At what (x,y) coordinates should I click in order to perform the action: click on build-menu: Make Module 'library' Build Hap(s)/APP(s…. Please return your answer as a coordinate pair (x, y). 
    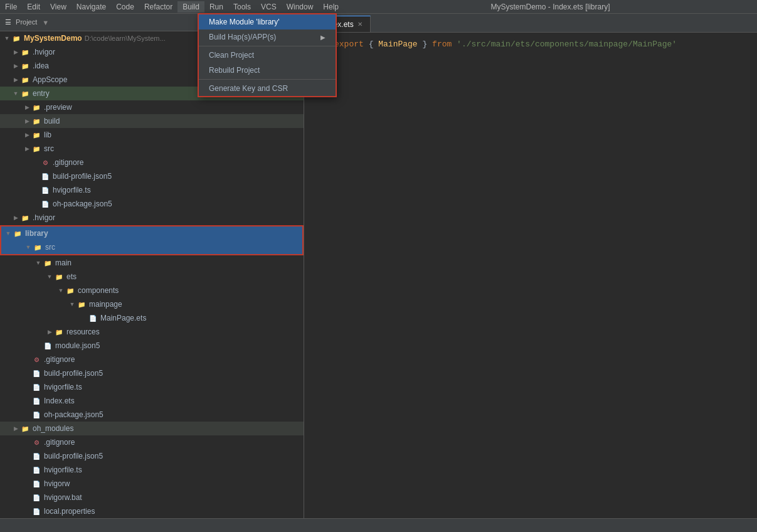
    Looking at the image, I should click on (267, 55).